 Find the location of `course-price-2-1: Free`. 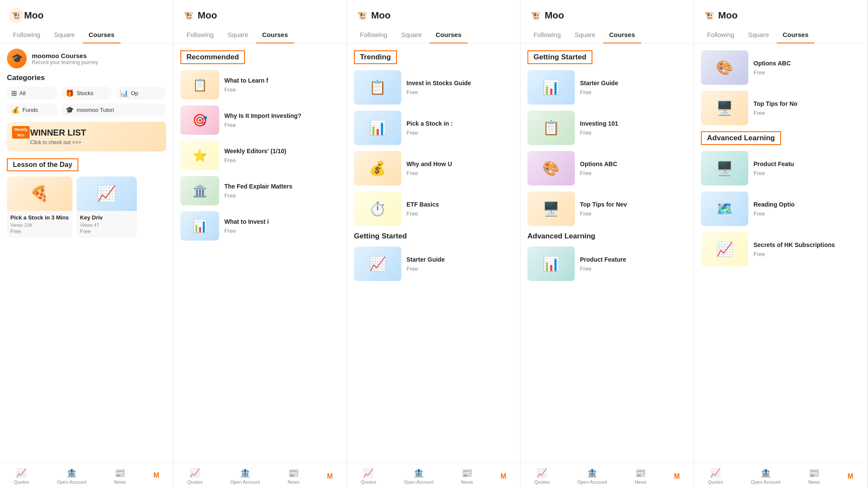

course-price-2-1: Free is located at coordinates (282, 125).